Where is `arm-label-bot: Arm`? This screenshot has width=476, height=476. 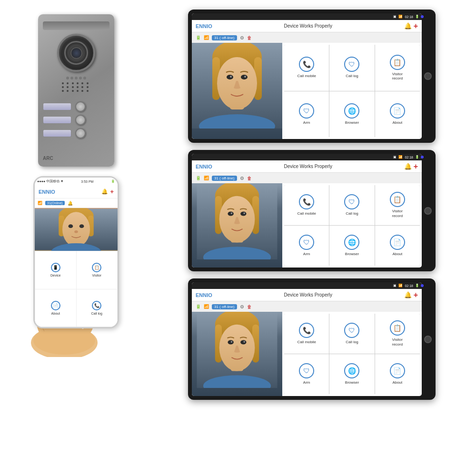 arm-label-bot: Arm is located at coordinates (307, 383).